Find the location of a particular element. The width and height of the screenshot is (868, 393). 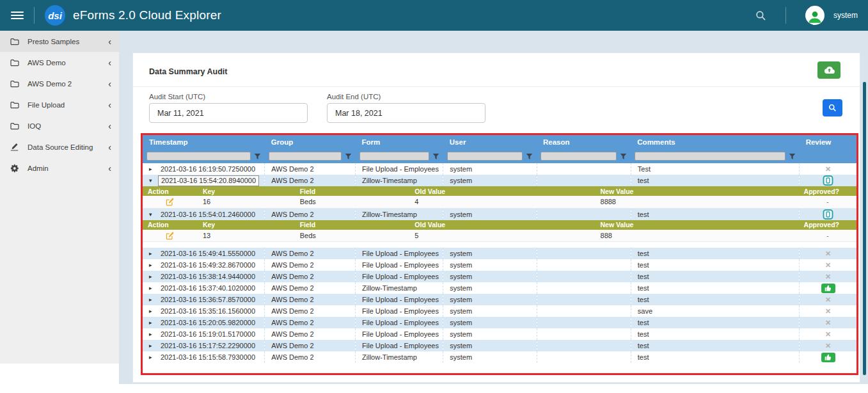

detail-column-header-action: Action is located at coordinates (170, 225).